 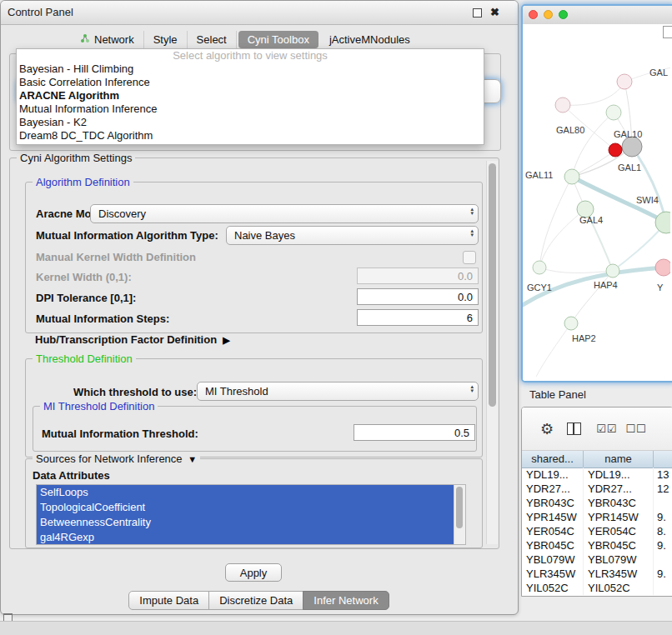 I want to click on mi-steps-label: Mutual Information Steps:, so click(x=103, y=318).